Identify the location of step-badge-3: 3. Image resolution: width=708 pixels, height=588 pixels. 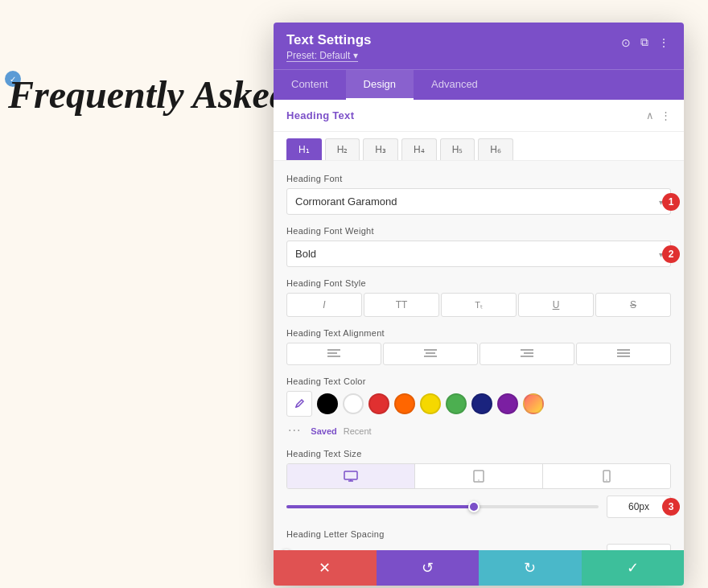
(671, 507).